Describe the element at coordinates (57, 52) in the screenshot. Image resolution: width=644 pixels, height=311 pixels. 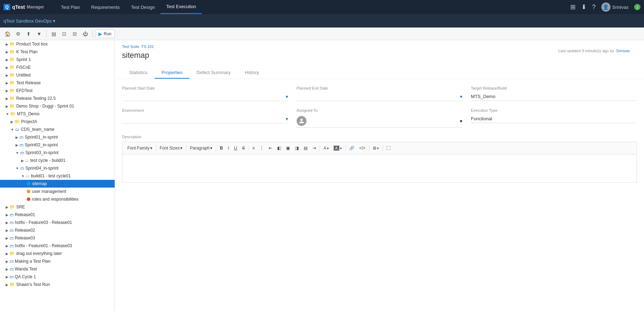
I see `sidebar-item-k-test-plan: ▶ 📁 K Test Plan` at that location.